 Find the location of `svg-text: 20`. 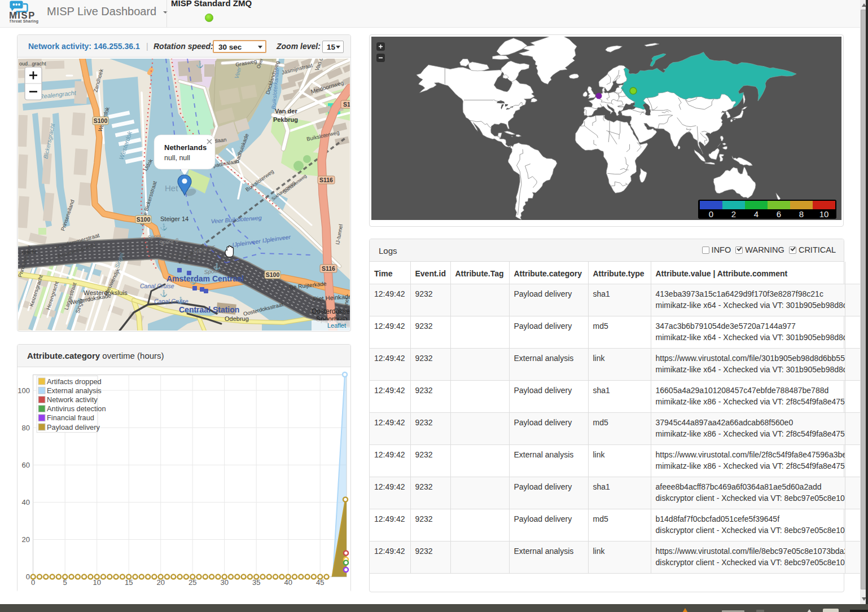

svg-text: 20 is located at coordinates (26, 539).